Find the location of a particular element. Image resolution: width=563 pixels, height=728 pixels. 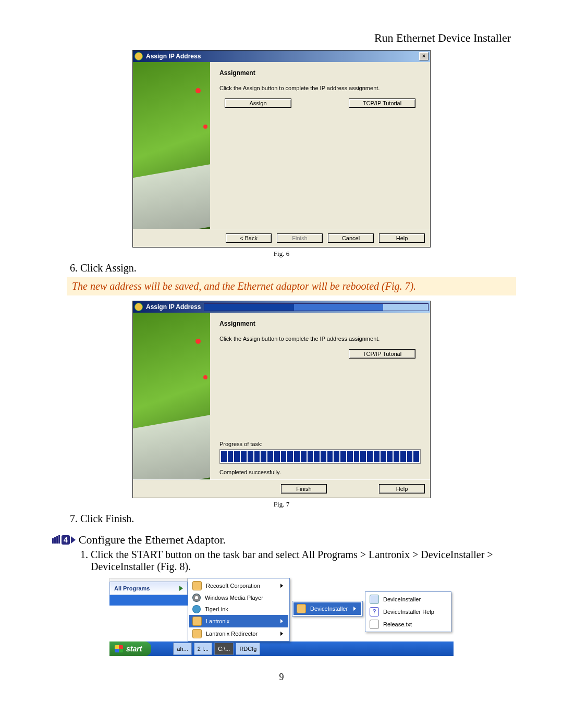

figure-caption: Fig. 6 is located at coordinates (282, 254).